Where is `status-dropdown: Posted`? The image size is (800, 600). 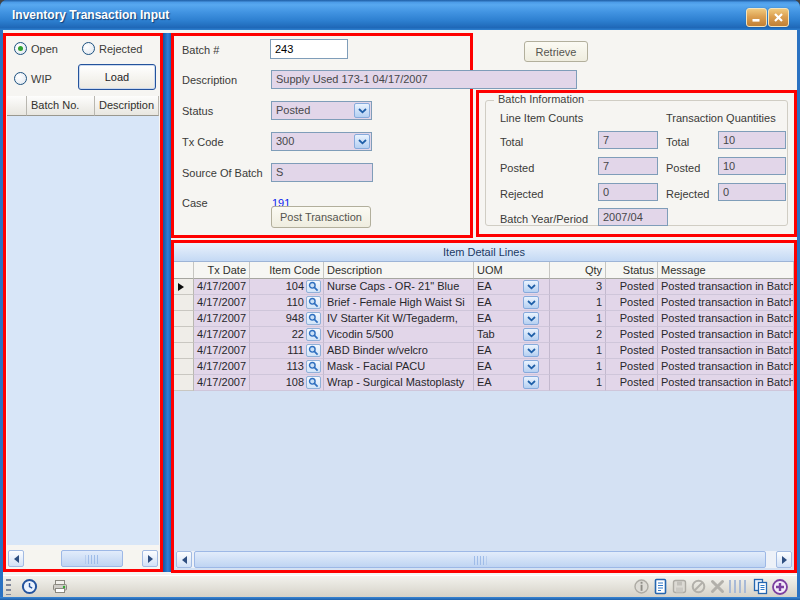
status-dropdown: Posted is located at coordinates (322, 110).